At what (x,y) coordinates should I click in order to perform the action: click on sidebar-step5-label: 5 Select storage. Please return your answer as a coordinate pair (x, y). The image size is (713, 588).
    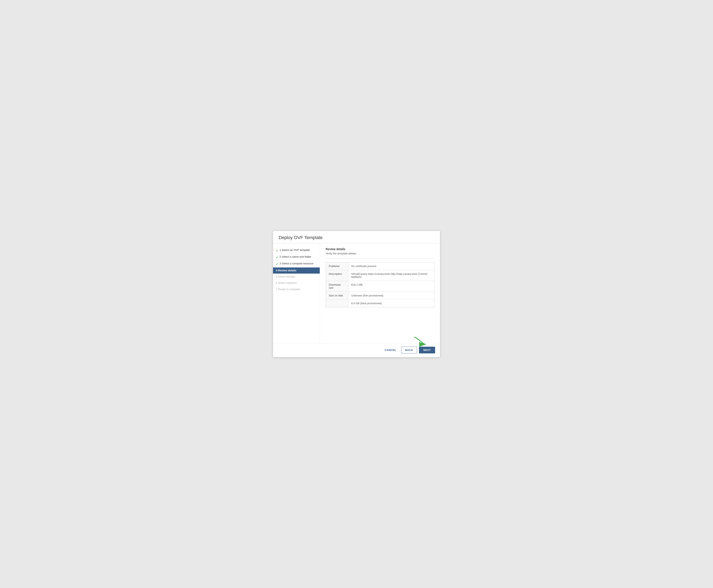
    Looking at the image, I should click on (285, 277).